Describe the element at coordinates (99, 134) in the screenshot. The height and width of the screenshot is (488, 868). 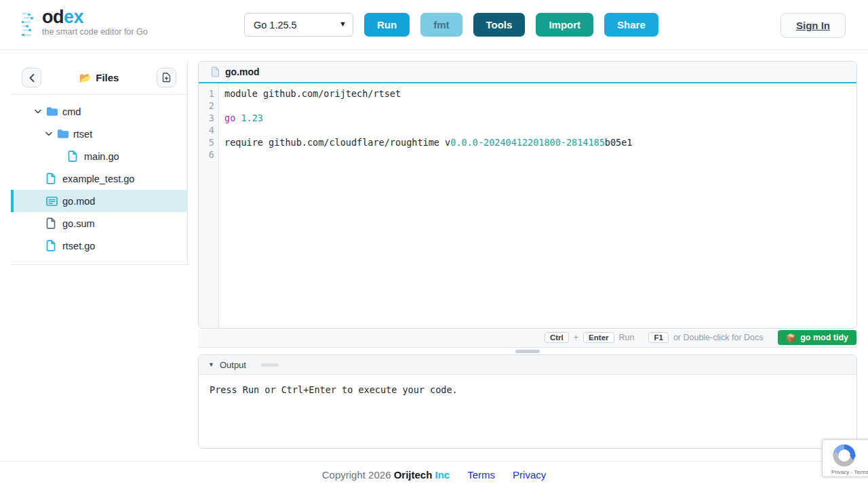
I see `tree-folder-rtset: rtset` at that location.